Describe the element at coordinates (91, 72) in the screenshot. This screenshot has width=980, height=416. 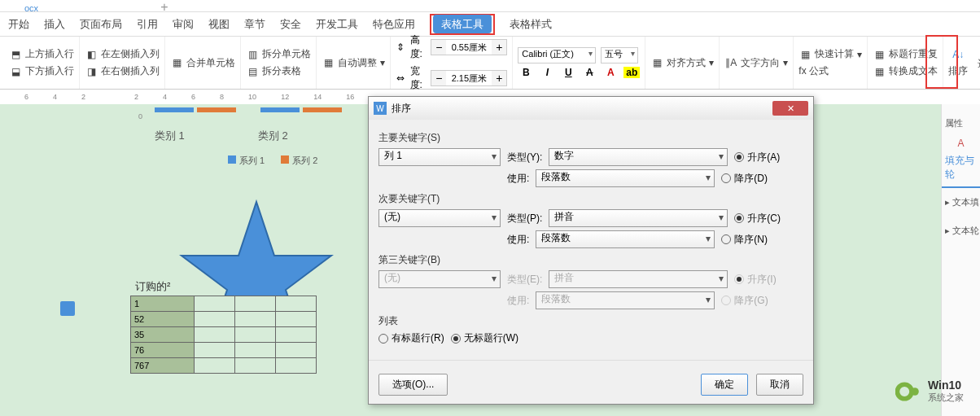
I see `col-right-icon: ◨` at that location.